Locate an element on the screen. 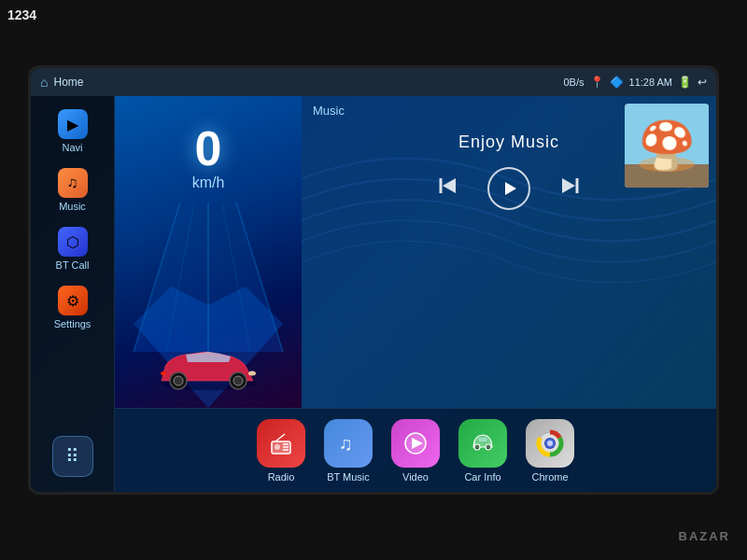  battery-icon: 🔋 is located at coordinates (685, 82).